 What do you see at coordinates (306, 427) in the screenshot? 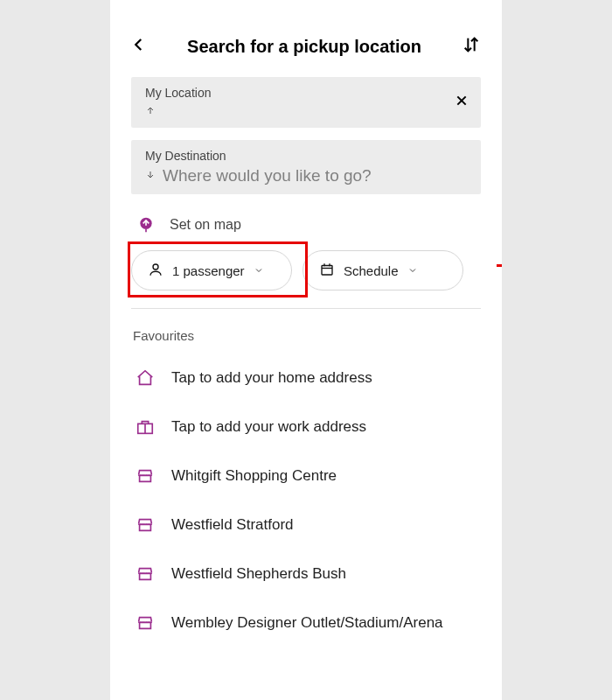
I see `favourite-work: Tap to add your work address` at bounding box center [306, 427].